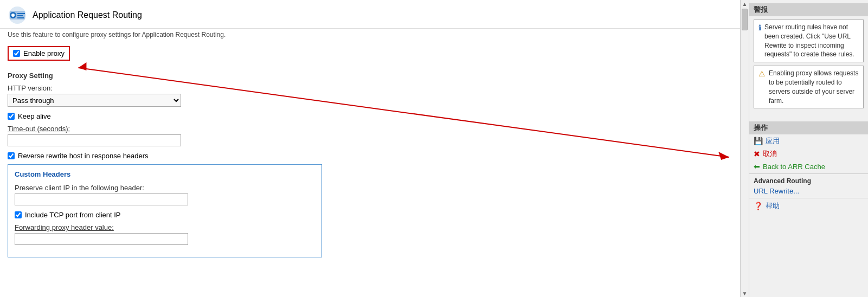  What do you see at coordinates (165, 188) in the screenshot?
I see `preserve-client-ip-label: Preserve client IP in the following head…` at bounding box center [165, 188].